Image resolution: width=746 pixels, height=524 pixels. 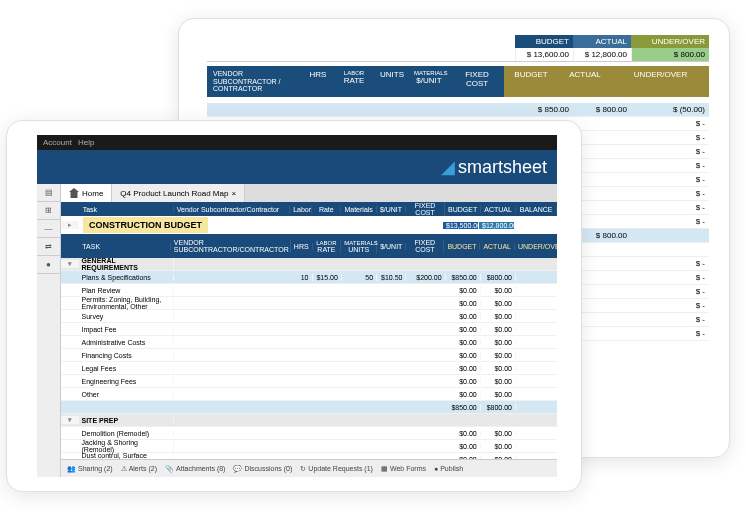 What do you see at coordinates (309, 368) in the screenshot?
I see `table-row: Legal Fees$0.00$0.00` at bounding box center [309, 368].